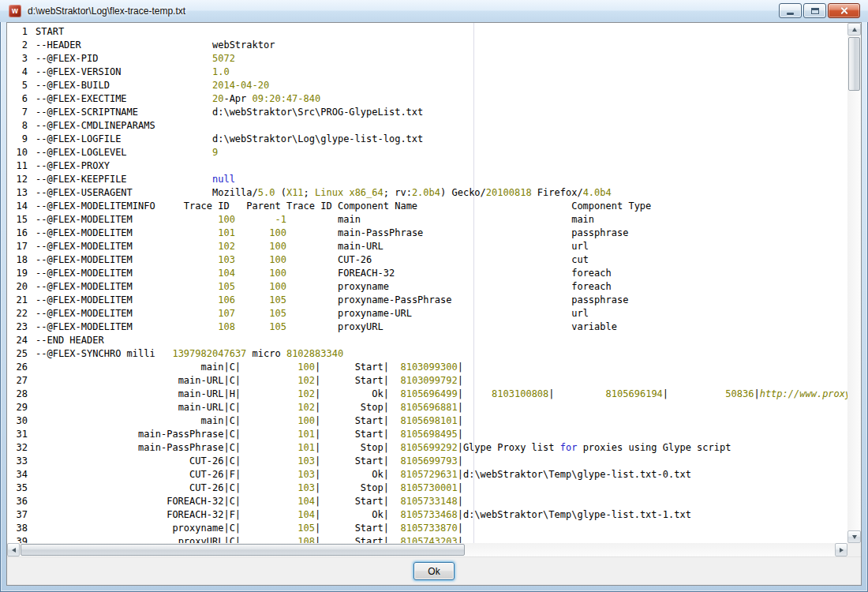 This screenshot has height=592, width=868. What do you see at coordinates (428, 153) in the screenshot?
I see `code-line: 10--@FLEX-LOGLEVEL 9` at bounding box center [428, 153].